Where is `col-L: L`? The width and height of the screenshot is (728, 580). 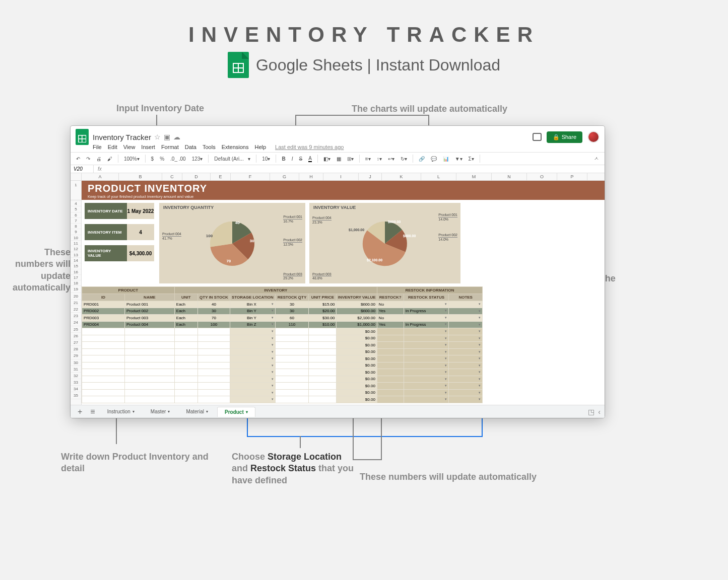 col-L: L is located at coordinates (439, 177).